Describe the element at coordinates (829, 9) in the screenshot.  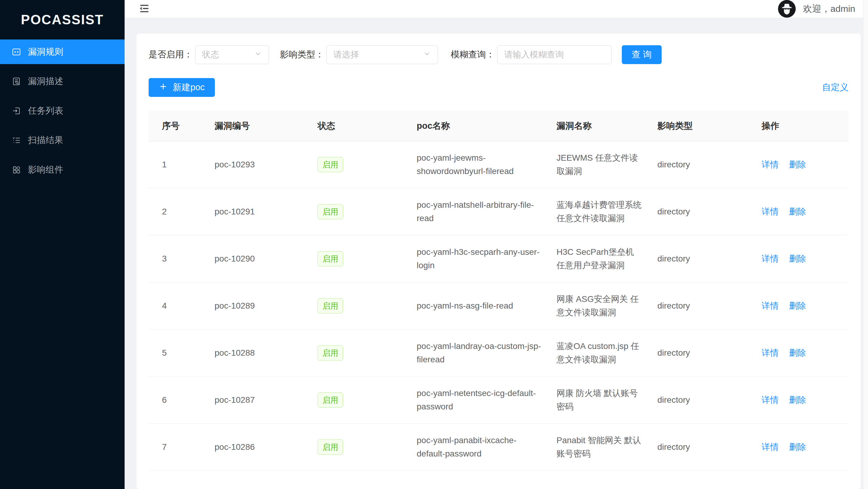
I see `welcome-text: 欢迎，admin` at that location.